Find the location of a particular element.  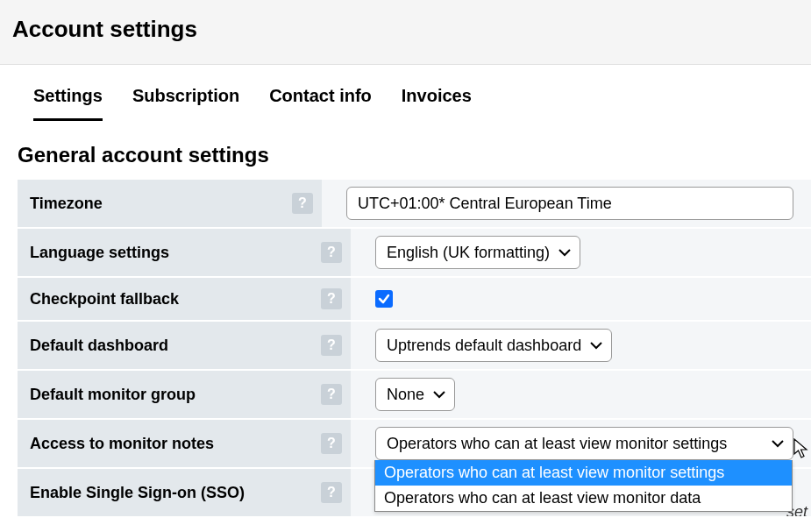

section-title: General account settings is located at coordinates (414, 155).